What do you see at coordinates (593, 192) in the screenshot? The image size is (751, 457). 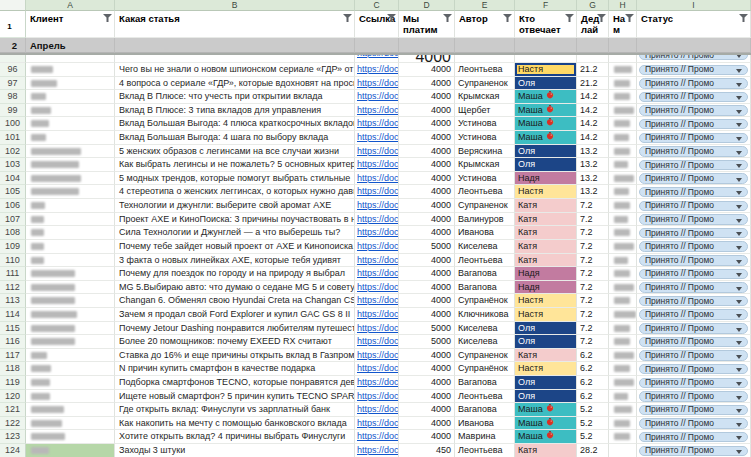 I see `deadline-cell: 13.2` at bounding box center [593, 192].